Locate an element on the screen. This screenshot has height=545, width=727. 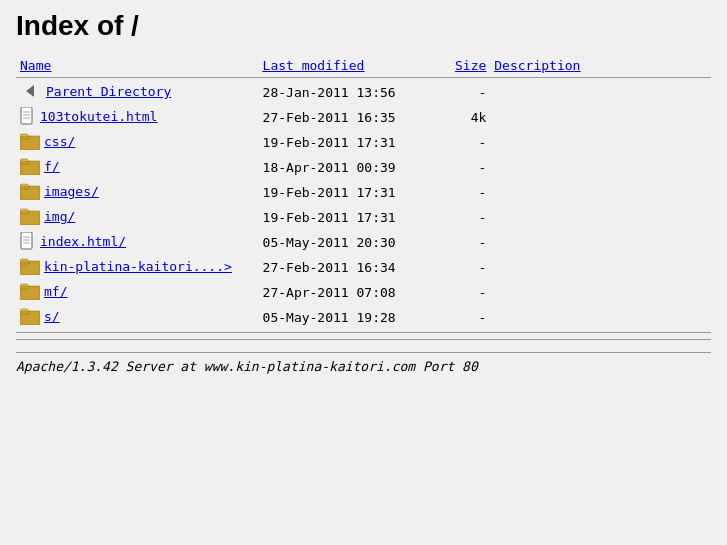
entry-name: kin-platina-kaitori....> is located at coordinates (138, 268).